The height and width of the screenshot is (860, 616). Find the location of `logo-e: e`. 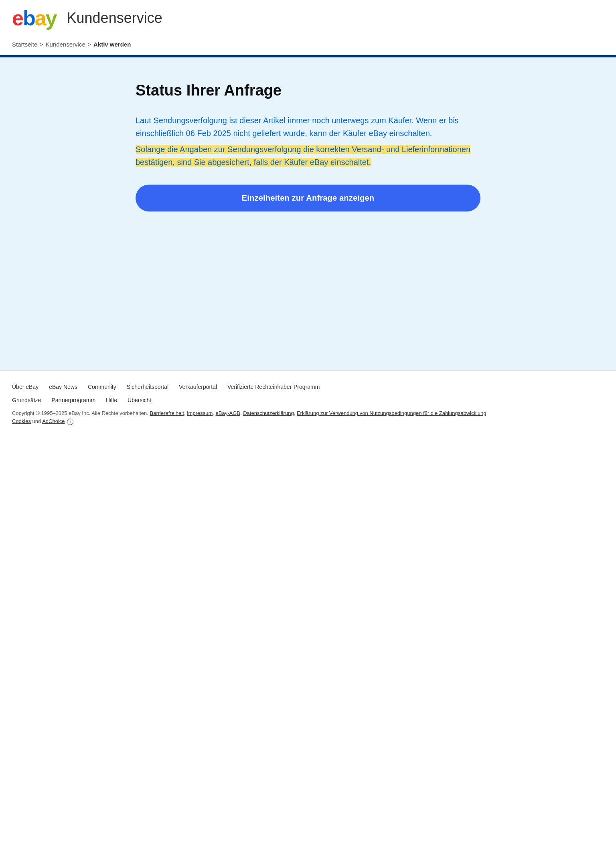

logo-e: e is located at coordinates (18, 18).